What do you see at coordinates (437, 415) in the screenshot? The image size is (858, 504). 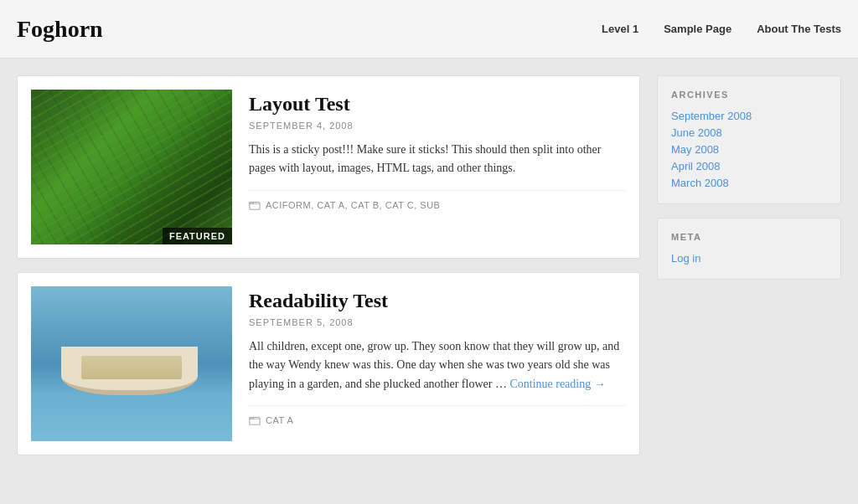 I see `post-meta-readability-test: CAT A` at bounding box center [437, 415].